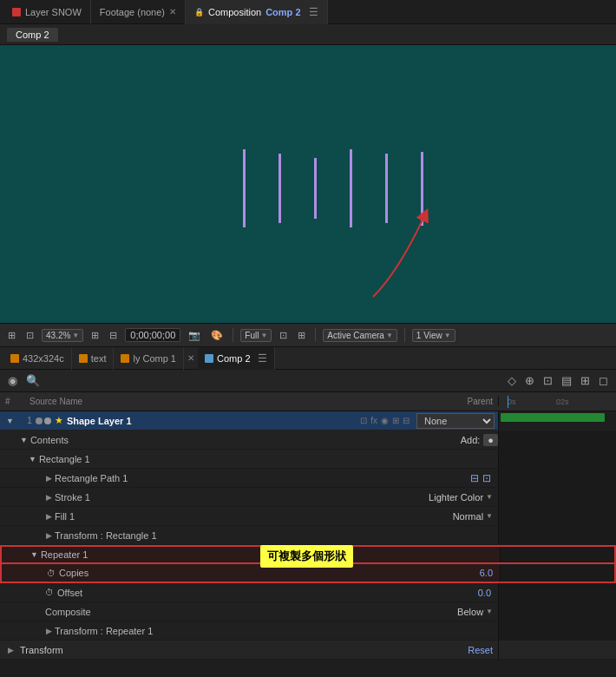 The image size is (616, 677). Describe the element at coordinates (512, 380) in the screenshot. I see `keyframe-btn: ◇` at that location.